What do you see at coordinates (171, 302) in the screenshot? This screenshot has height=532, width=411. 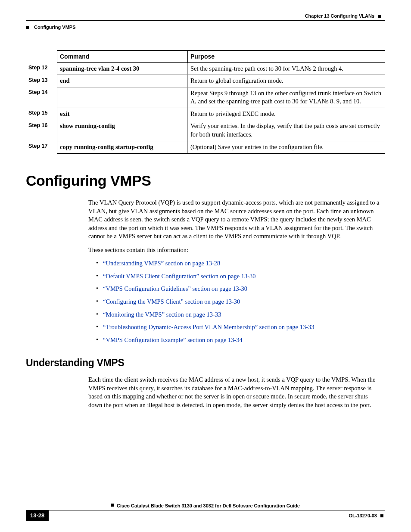 I see `link-configuring-vmps-client: “Configuring the VMPS Client” section on…` at bounding box center [171, 302].